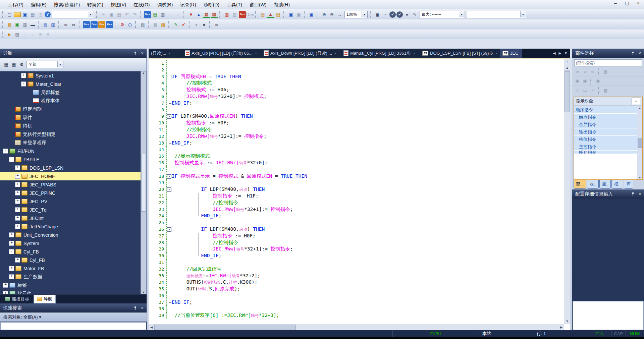 Image resolution: width=644 pixels, height=339 pixels. What do you see at coordinates (356, 203) in the screenshot?
I see `code-line: 22 //控制指令` at bounding box center [356, 203].